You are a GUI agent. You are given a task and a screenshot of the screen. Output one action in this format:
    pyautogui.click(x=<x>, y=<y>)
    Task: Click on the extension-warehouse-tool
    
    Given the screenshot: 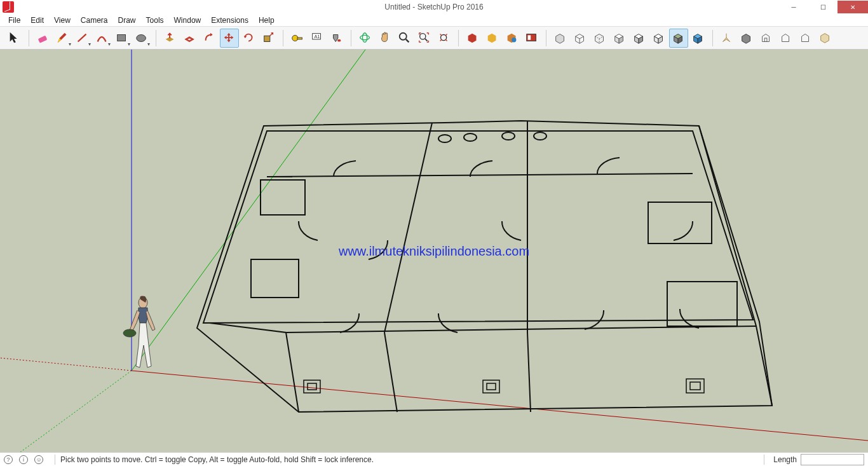 What is the action you would take?
    pyautogui.click(x=512, y=38)
    